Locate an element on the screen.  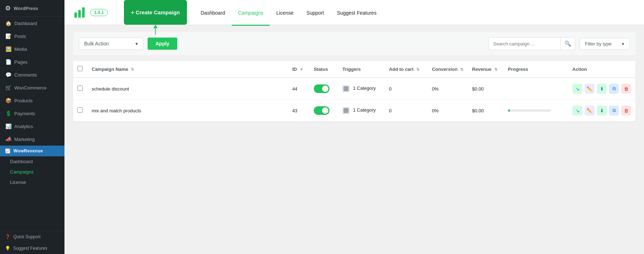
sidebar-footer-quick-support: ❓Quick Support is located at coordinates (32, 237).